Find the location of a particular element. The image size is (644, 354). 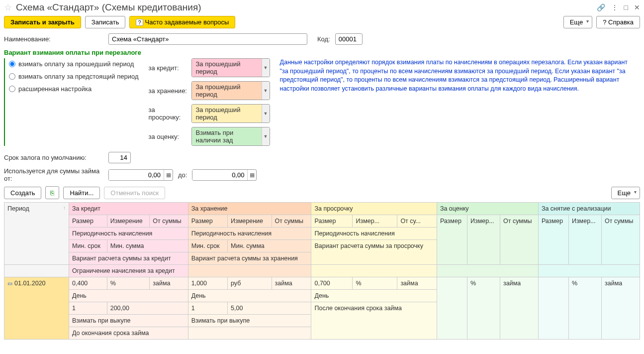

save-close-button: Записать и закрыть is located at coordinates (43, 22).